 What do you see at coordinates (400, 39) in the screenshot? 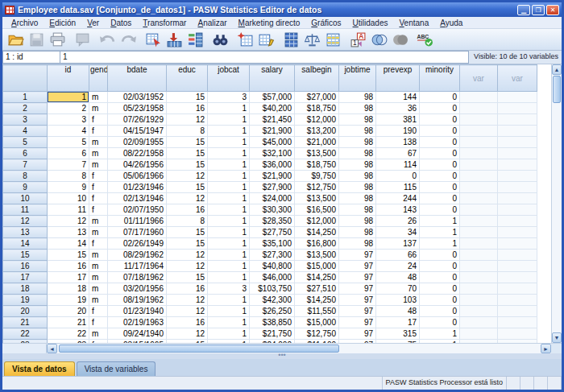
I see `show-all-variables-icon` at bounding box center [400, 39].